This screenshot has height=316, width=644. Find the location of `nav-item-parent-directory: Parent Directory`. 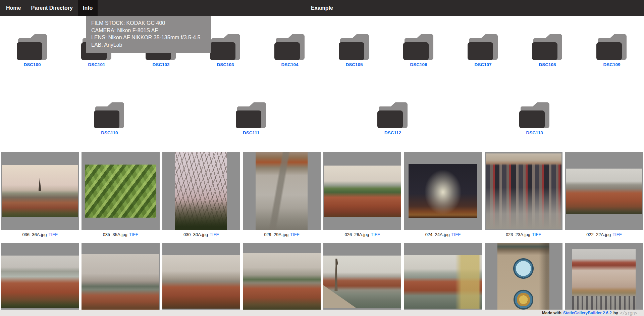

nav-item-parent-directory: Parent Directory is located at coordinates (52, 8).